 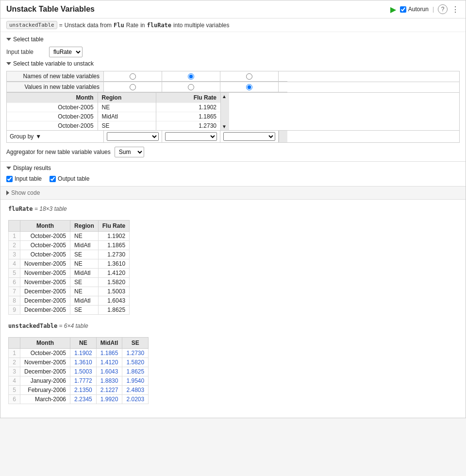 What do you see at coordinates (225, 126) in the screenshot?
I see `scroll-down: ▼` at bounding box center [225, 126].